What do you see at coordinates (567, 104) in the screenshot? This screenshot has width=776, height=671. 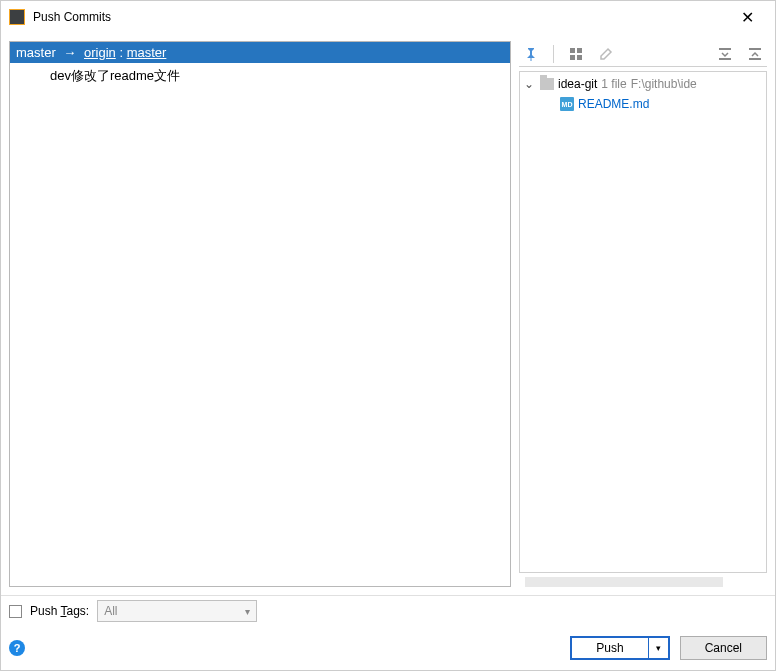 I see `markdown-file-icon: MD` at bounding box center [567, 104].